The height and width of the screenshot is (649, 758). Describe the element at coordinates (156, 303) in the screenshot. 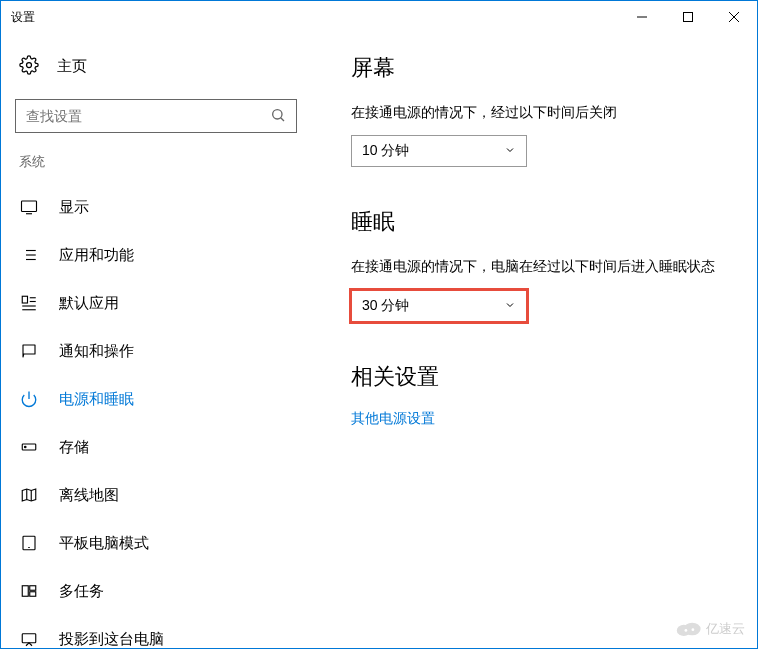

I see `sidebar-item-default-apps: 默认应用` at that location.